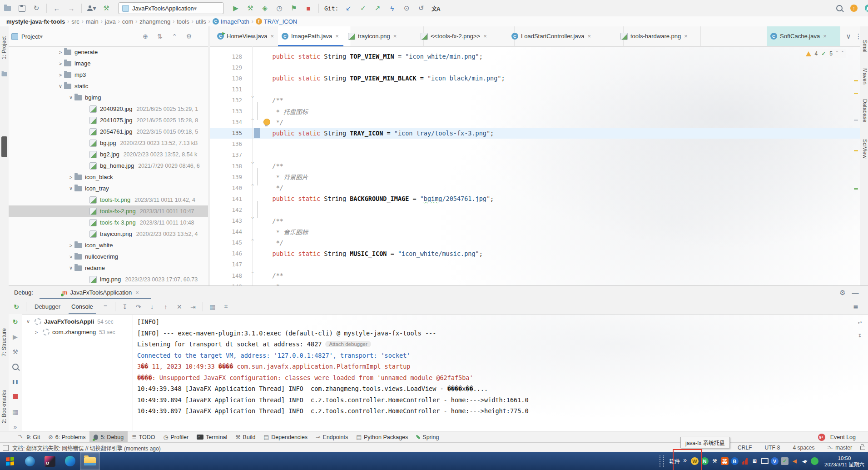  Describe the element at coordinates (125, 307) in the screenshot. I see `show-execution-icon: ↧` at that location.